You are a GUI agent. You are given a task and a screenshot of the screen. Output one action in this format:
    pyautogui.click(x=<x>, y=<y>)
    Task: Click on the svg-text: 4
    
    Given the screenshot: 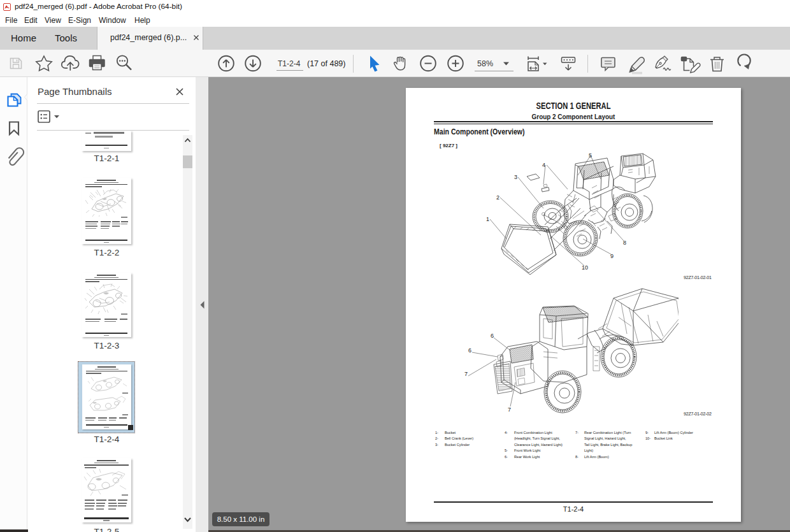 What is the action you would take?
    pyautogui.click(x=544, y=165)
    